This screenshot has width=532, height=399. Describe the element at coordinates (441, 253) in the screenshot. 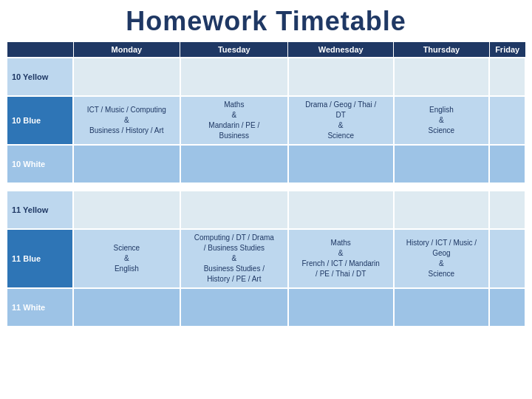

I see `cell-content: Geog` at that location.